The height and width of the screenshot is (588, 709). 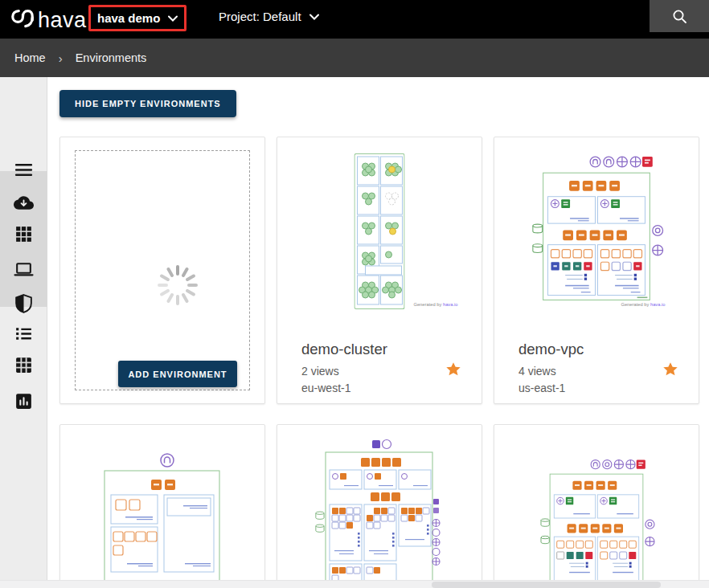 I want to click on apps-grid-icon, so click(x=24, y=235).